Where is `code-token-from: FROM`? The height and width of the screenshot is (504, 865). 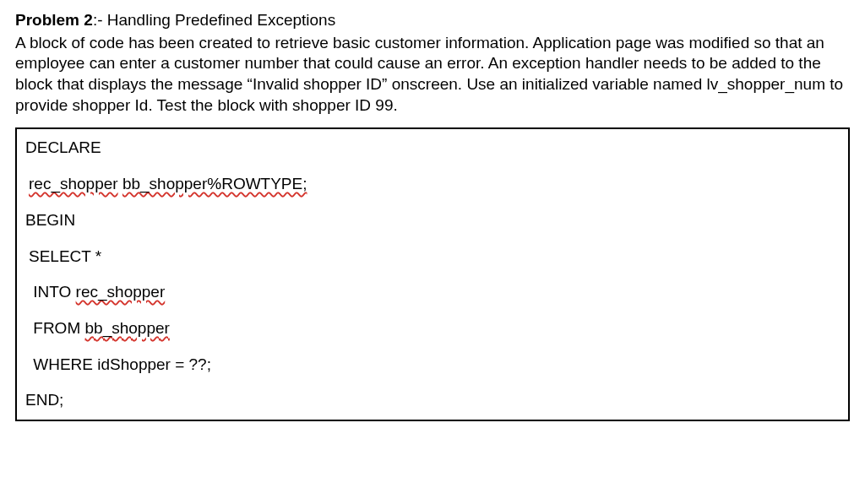
code-token-from: FROM is located at coordinates (57, 328).